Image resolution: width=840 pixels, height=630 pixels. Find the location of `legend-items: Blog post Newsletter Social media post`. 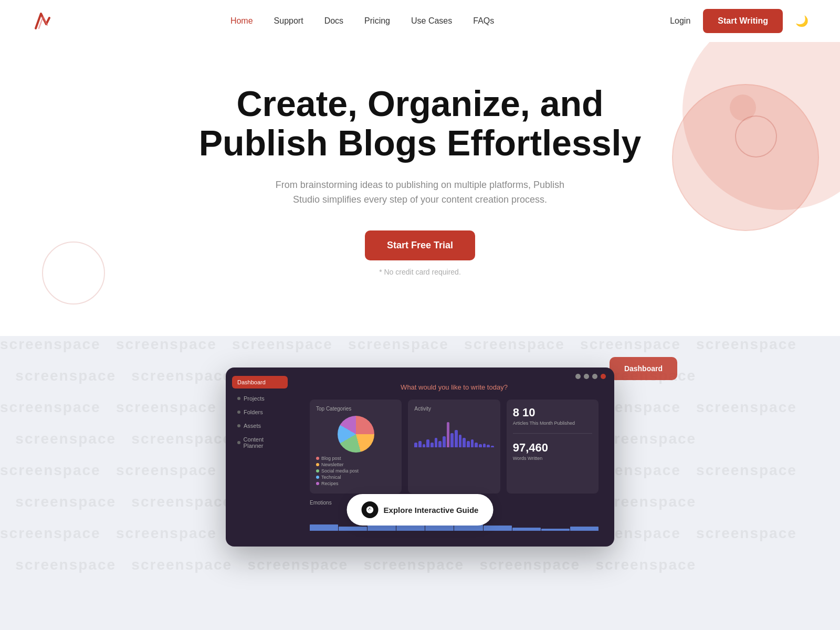

legend-items: Blog post Newsletter Social media post is located at coordinates (356, 471).